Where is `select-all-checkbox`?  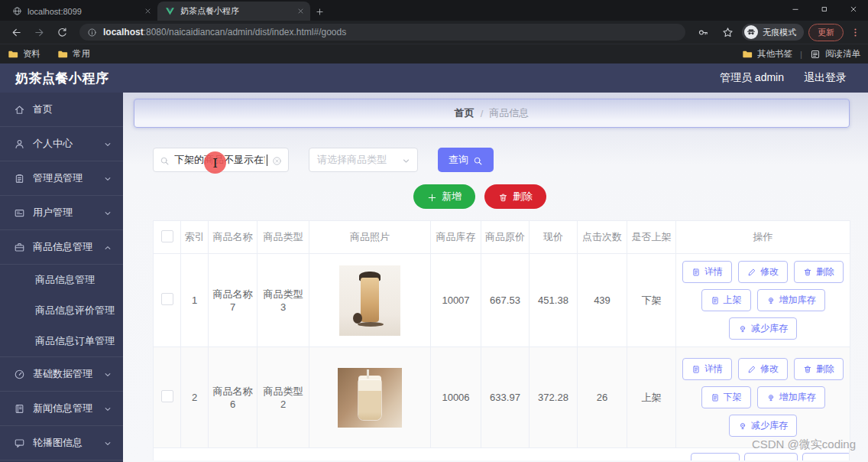 select-all-checkbox is located at coordinates (167, 236).